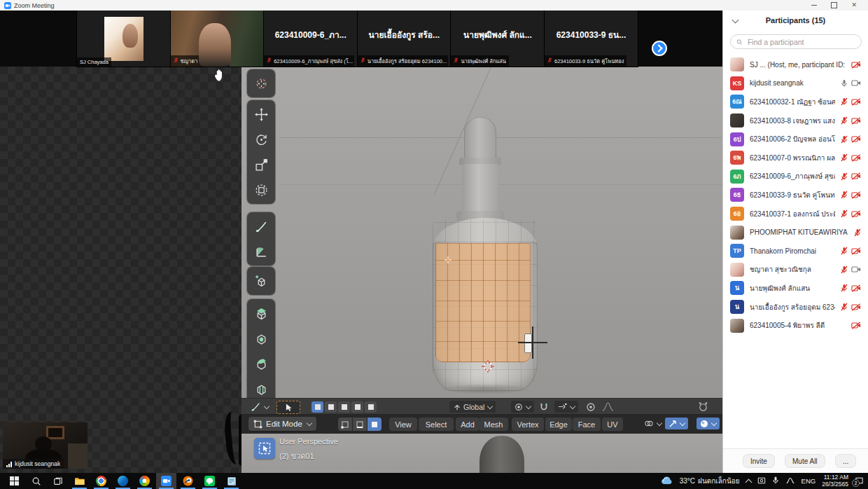 This screenshot has width=868, height=489. I want to click on face-select-button, so click(374, 425).